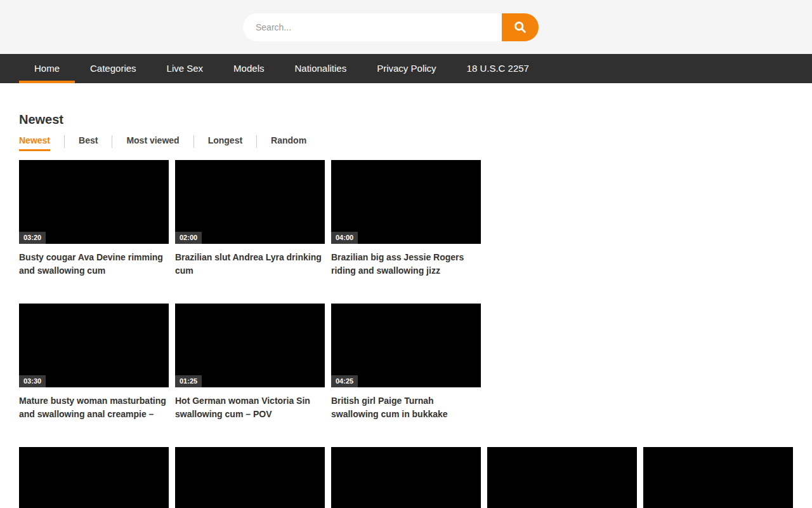 The height and width of the screenshot is (508, 812). What do you see at coordinates (249, 69) in the screenshot?
I see `nav-item-models: Models` at bounding box center [249, 69].